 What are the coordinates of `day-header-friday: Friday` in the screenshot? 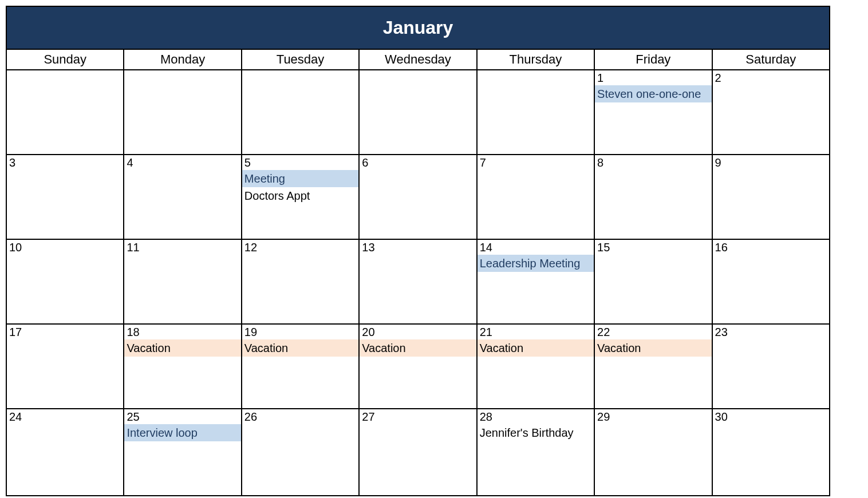 It's located at (653, 60).